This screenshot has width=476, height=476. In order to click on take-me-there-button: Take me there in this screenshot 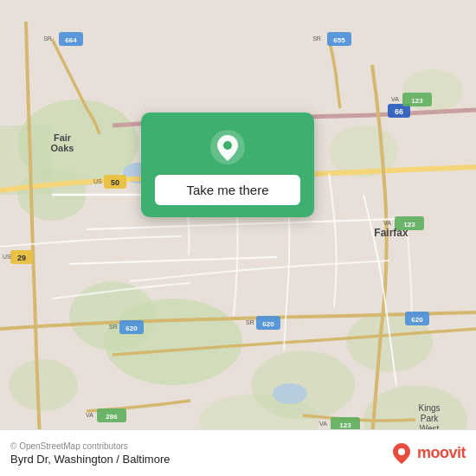, I will do `click(228, 190)`.